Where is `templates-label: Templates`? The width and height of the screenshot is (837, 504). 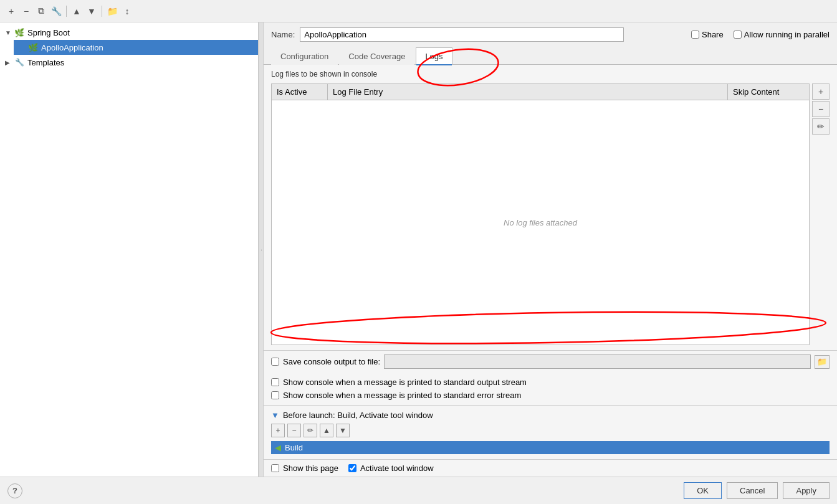 templates-label: Templates is located at coordinates (140, 62).